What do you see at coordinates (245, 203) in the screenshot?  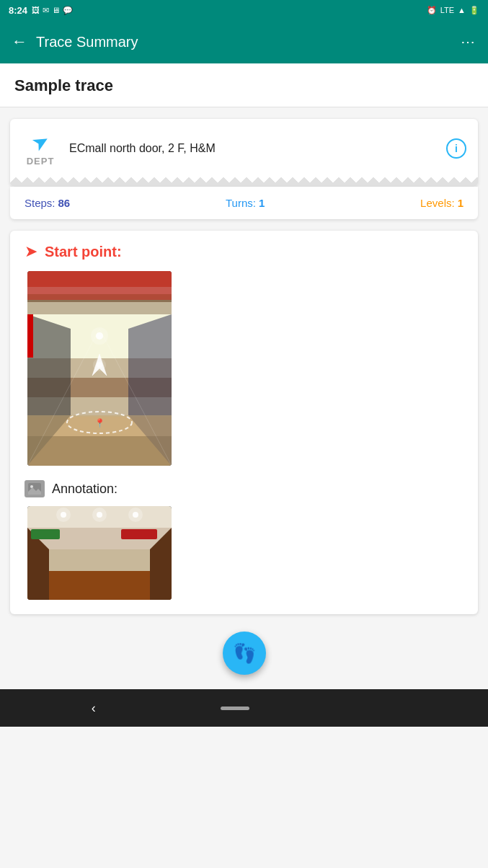 I see `turns-stat: Turns: 1` at bounding box center [245, 203].